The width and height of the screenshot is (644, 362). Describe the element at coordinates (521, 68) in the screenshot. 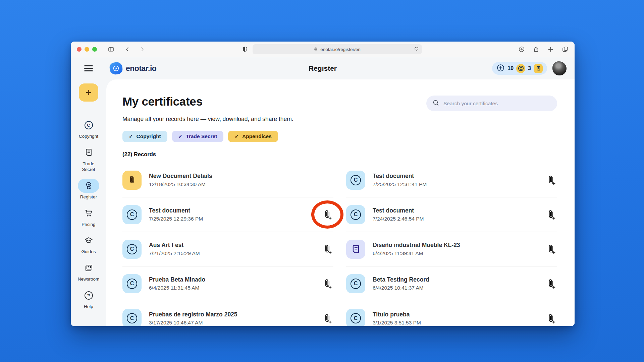

I see `copyright-coin-icon: C` at that location.